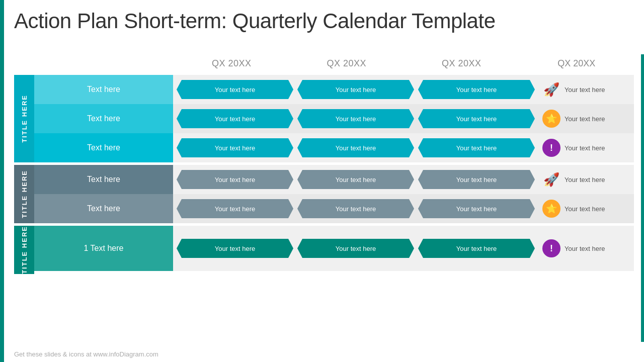  I want to click on row-title-1-1: Text here, so click(104, 89).